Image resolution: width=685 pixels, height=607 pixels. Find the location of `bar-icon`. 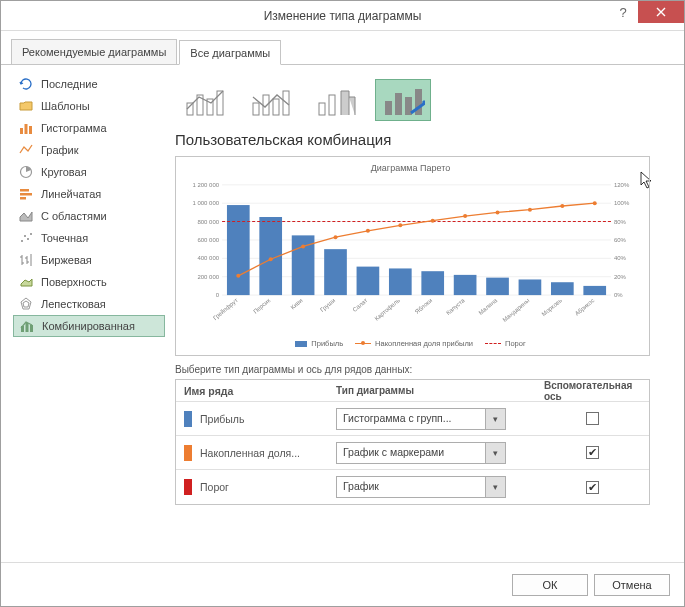

bar-icon is located at coordinates (26, 194).